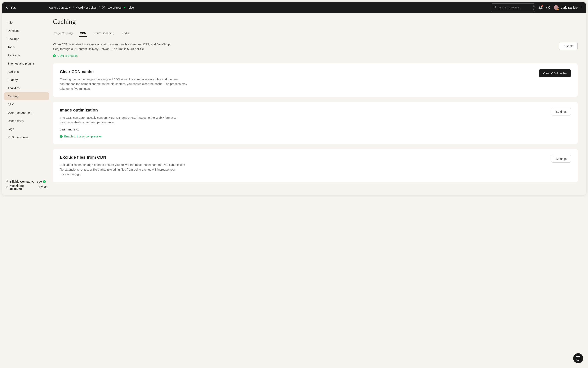  I want to click on wordpress-icon: W, so click(104, 8).